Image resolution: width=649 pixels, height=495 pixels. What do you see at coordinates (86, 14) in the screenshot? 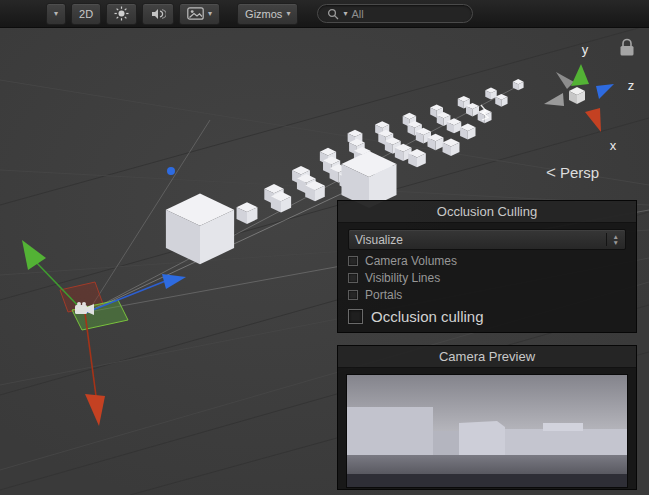
I see `2d-label: 2D` at bounding box center [86, 14].